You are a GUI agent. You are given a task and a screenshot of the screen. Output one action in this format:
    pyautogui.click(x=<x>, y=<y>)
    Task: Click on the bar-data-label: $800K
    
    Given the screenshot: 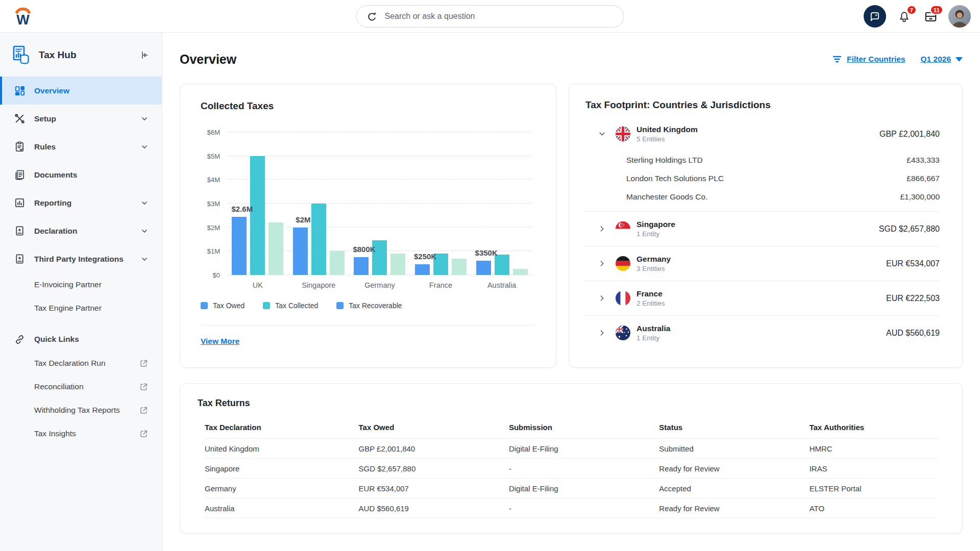 What is the action you would take?
    pyautogui.click(x=364, y=249)
    